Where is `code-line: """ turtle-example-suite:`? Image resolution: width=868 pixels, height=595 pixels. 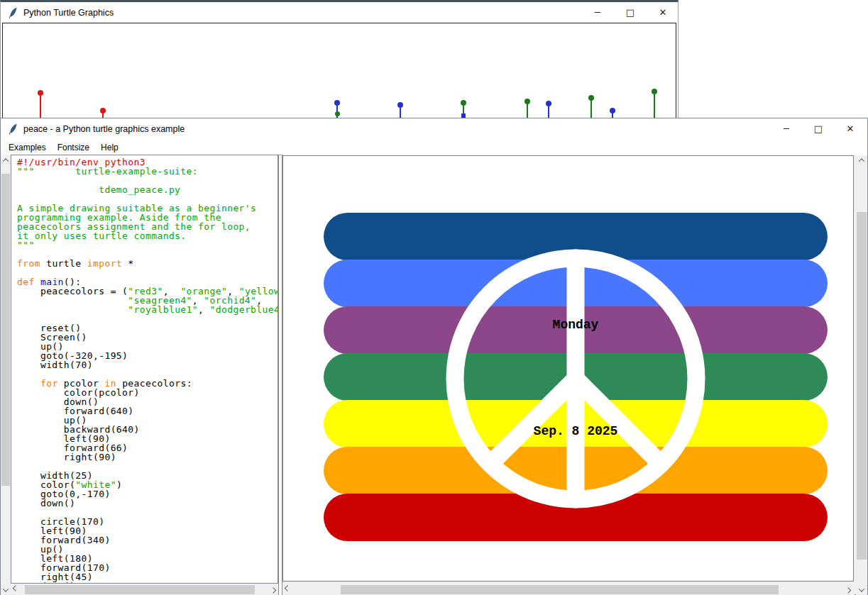
code-line: """ turtle-example-suite: is located at coordinates (148, 172).